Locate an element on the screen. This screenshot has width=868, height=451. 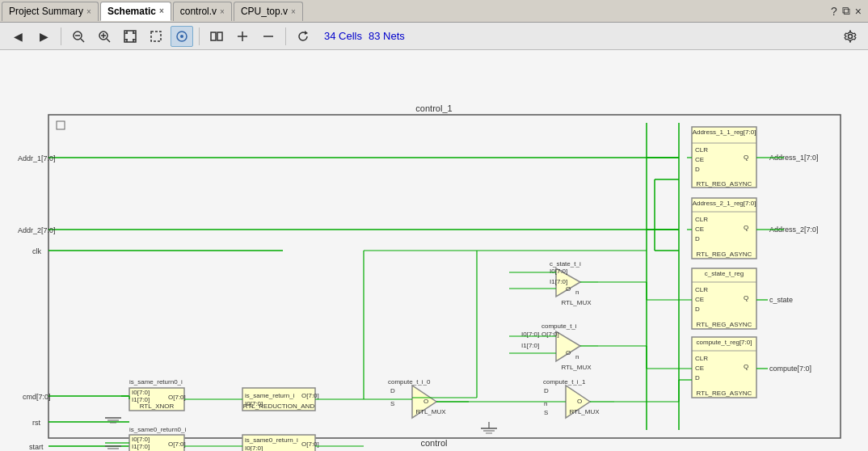
svg-text: RTL_XNOR is located at coordinates (157, 406).